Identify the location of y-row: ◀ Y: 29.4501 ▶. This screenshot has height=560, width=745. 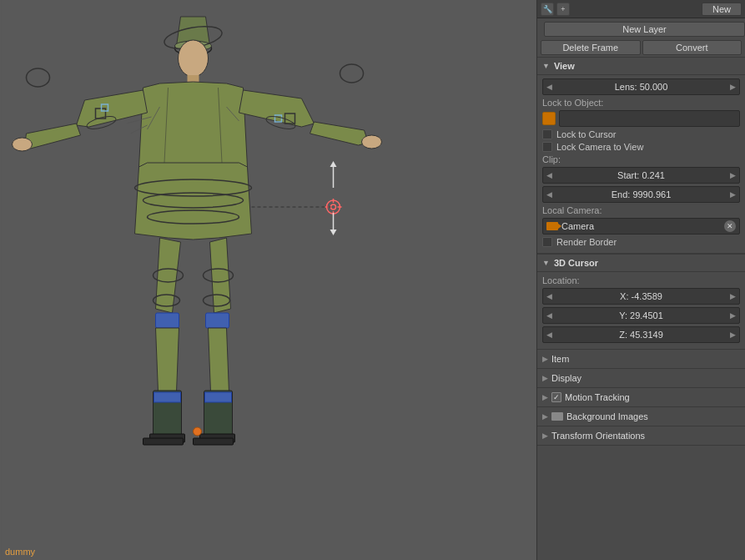
(641, 315).